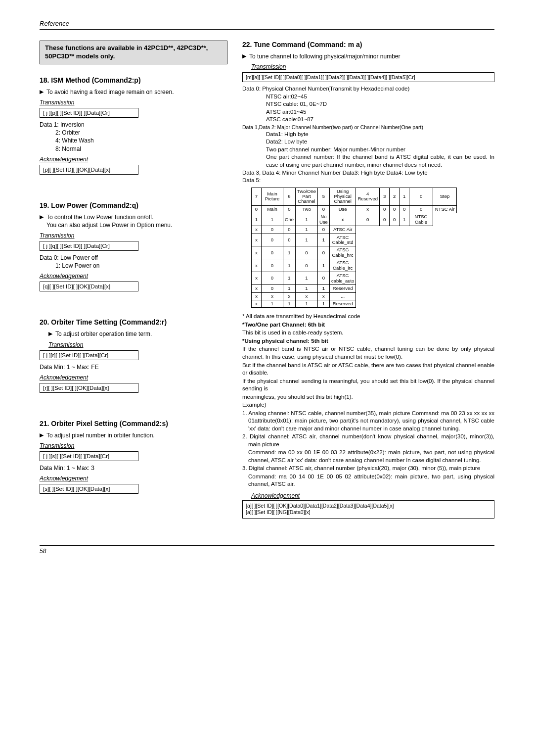 This screenshot has width=534, height=756. I want to click on section-title: 21. Orbiter Pixel Setting (Command2:s), so click(134, 424).